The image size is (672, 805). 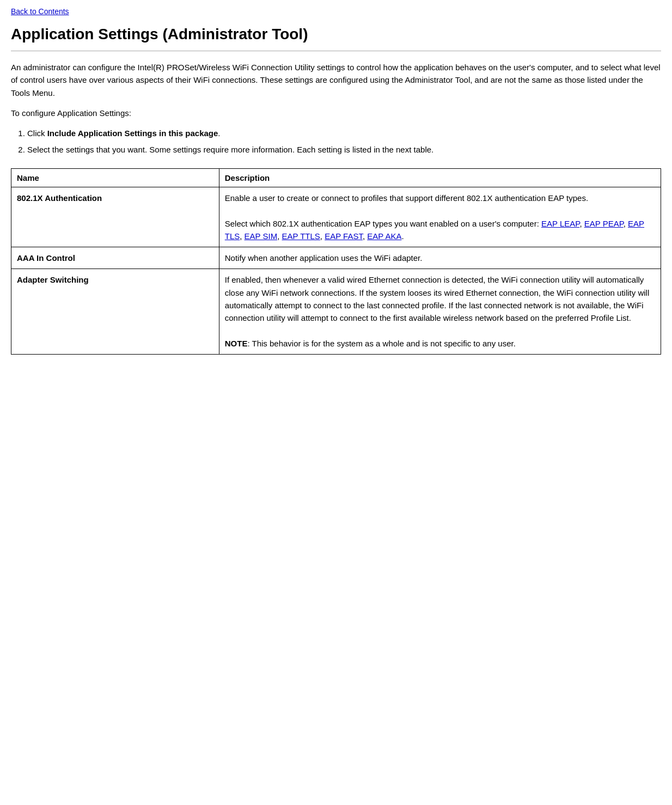 I want to click on steps-list: Click Include Application Settings in th…, so click(x=344, y=142).